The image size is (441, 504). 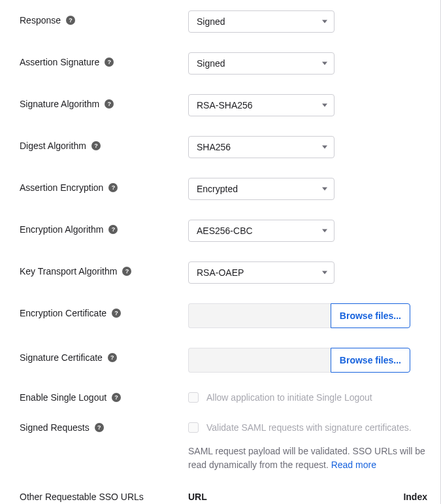 What do you see at coordinates (82, 497) in the screenshot?
I see `label-other-sso-urls: Other Requestable SSO URLs` at bounding box center [82, 497].